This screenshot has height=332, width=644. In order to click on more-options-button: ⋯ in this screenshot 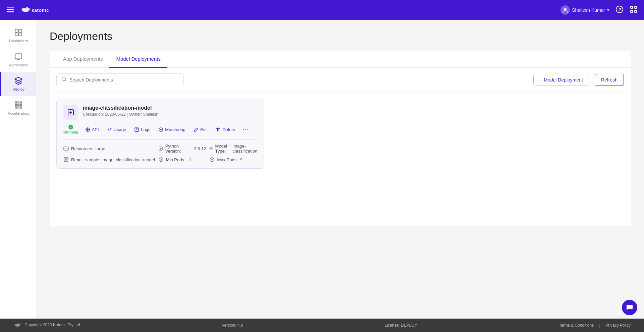, I will do `click(246, 129)`.